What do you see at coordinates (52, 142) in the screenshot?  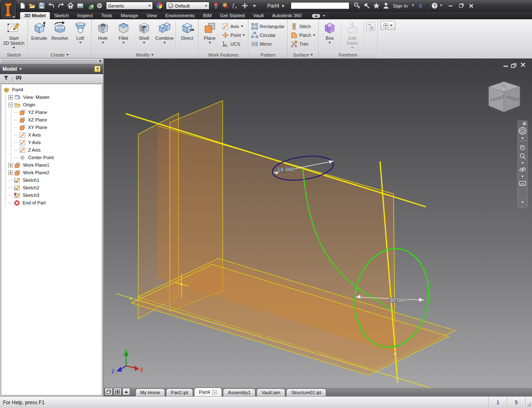 I see `tree-item-y-axis: Y Axis` at bounding box center [52, 142].